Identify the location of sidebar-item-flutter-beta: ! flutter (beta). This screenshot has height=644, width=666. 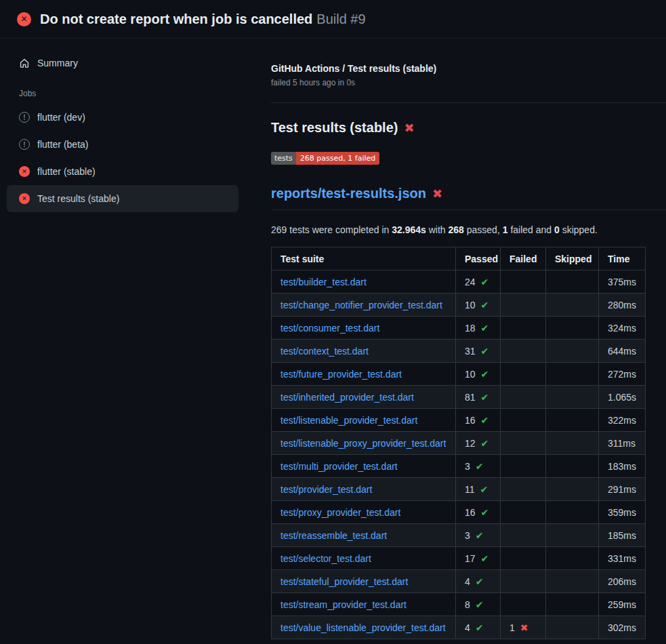
(123, 144).